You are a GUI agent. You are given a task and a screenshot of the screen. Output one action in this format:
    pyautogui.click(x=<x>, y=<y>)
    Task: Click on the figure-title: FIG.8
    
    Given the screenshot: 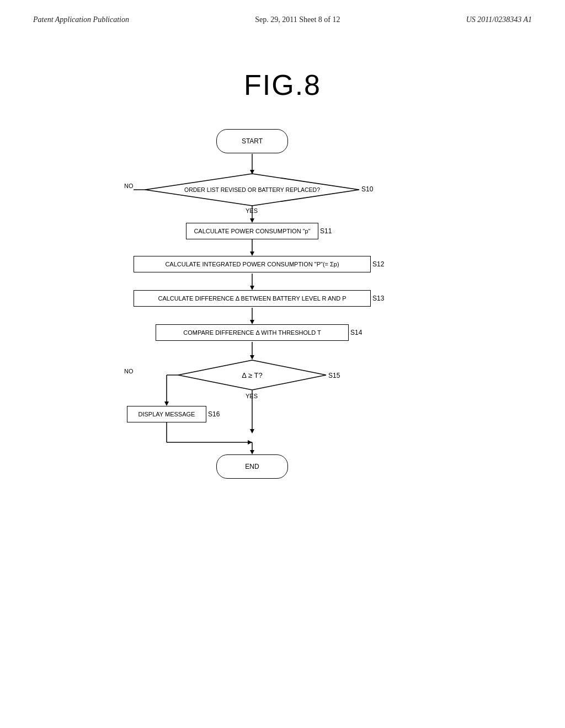 What is the action you would take?
    pyautogui.click(x=282, y=85)
    